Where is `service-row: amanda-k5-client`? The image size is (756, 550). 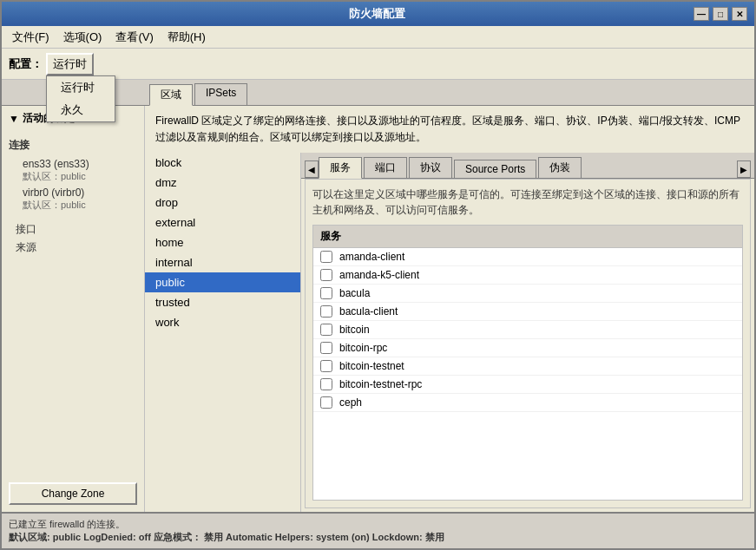 service-row: amanda-k5-client is located at coordinates (528, 276).